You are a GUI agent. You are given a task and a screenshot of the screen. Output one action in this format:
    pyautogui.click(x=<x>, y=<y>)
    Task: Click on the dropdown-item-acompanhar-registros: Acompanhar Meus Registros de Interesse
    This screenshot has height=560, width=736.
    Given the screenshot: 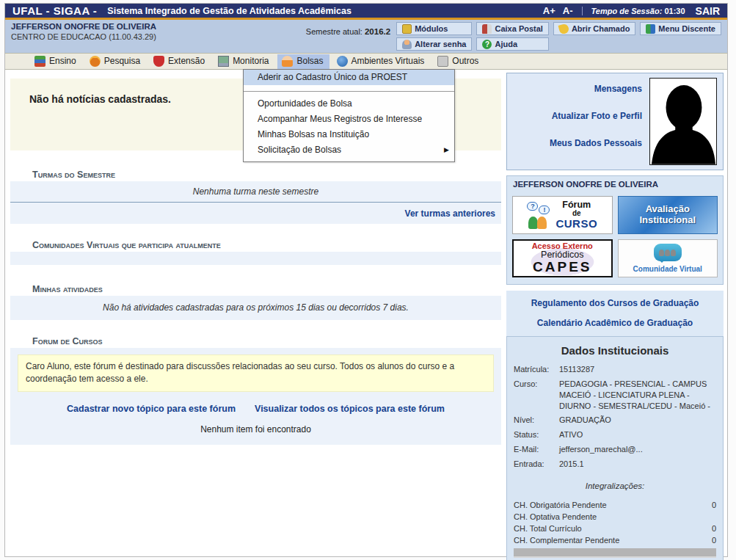 What is the action you would take?
    pyautogui.click(x=349, y=119)
    